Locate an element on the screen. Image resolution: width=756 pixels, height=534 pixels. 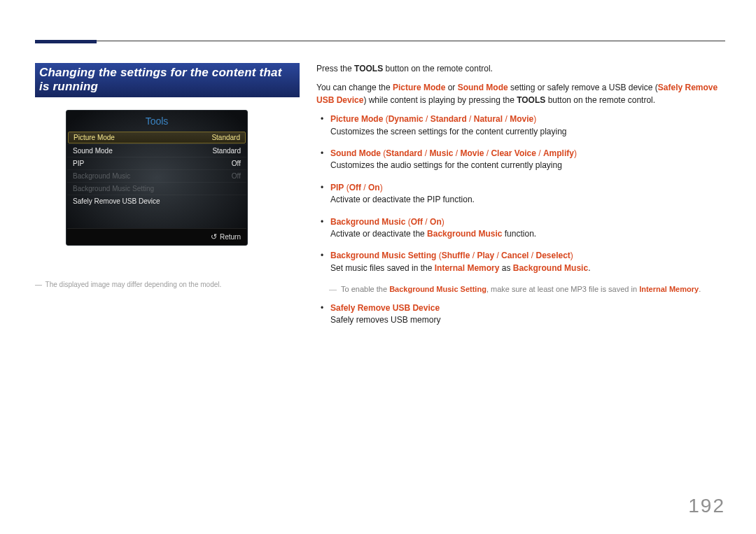
opt: Cancel is located at coordinates (515, 255).